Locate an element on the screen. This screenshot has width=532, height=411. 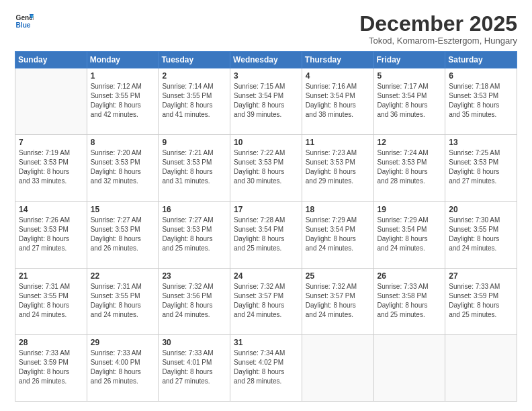
day-info: Sunrise: 7:21 AMSunset: 3:53 PMDaylight:… is located at coordinates (194, 167).